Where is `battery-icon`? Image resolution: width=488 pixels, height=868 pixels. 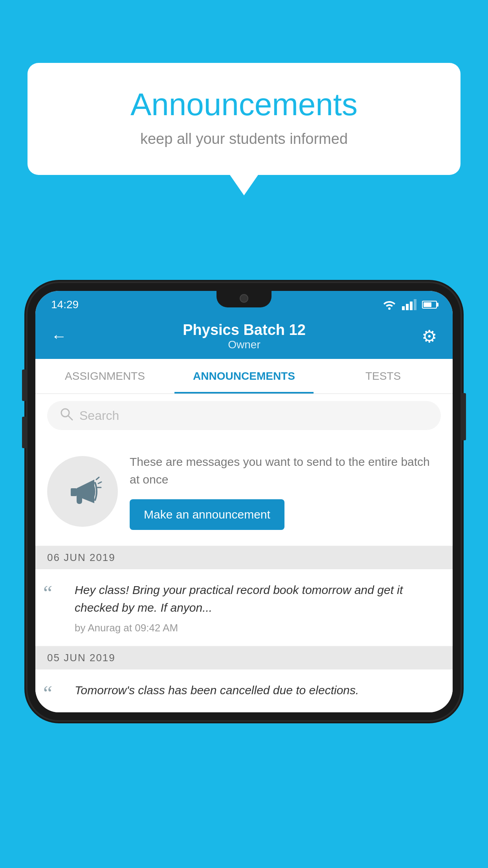
battery-icon is located at coordinates (429, 305).